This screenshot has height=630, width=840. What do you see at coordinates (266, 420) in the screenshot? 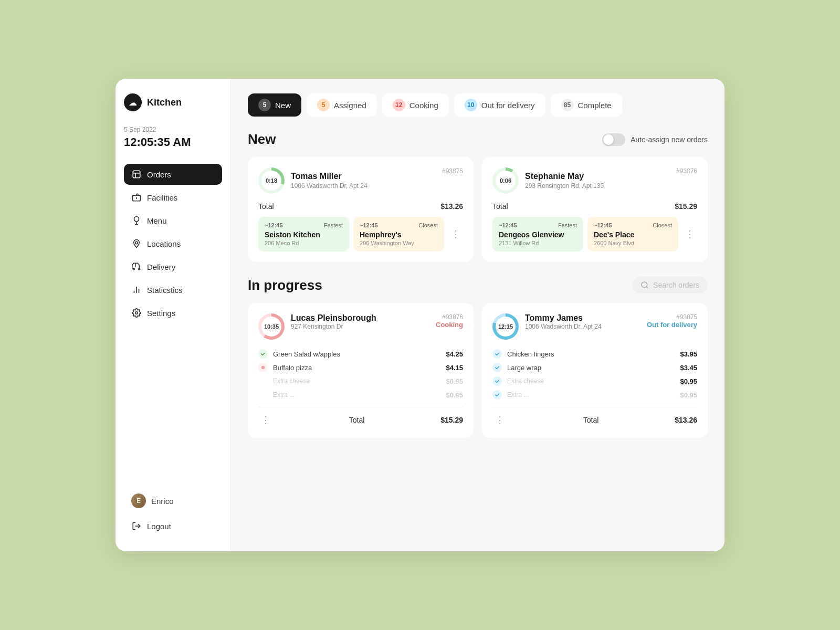
I see `prog-1-more-button: ⋮` at bounding box center [266, 420].